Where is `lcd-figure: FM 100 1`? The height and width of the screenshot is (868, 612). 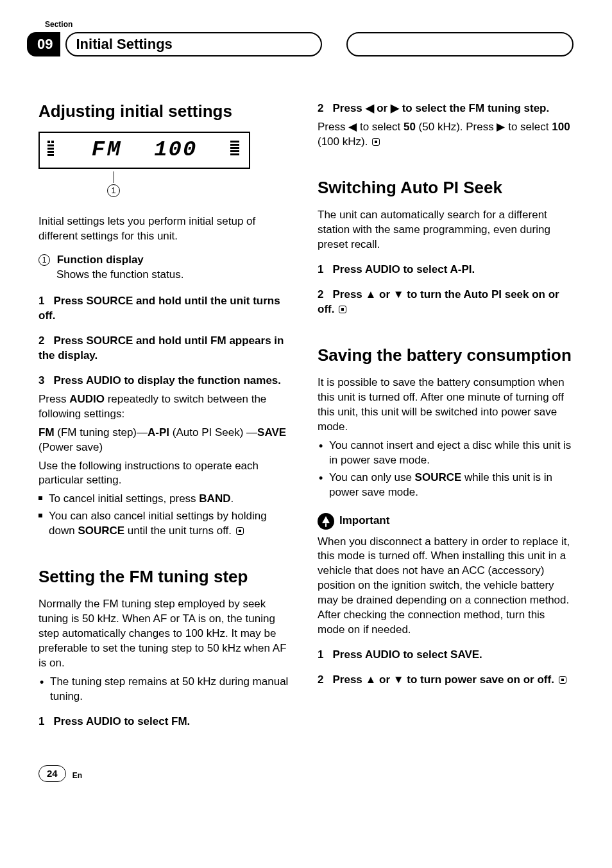 lcd-figure: FM 100 1 is located at coordinates (167, 164).